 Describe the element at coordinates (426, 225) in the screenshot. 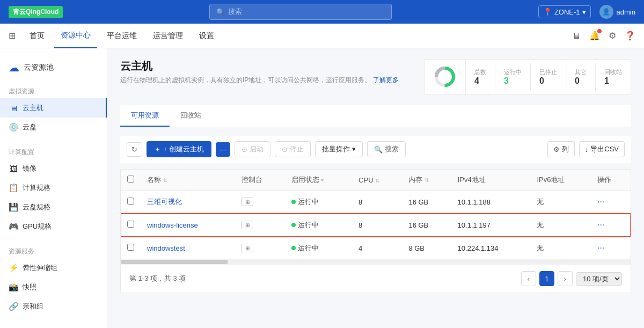

I see `row2-memory: 16 GB` at that location.